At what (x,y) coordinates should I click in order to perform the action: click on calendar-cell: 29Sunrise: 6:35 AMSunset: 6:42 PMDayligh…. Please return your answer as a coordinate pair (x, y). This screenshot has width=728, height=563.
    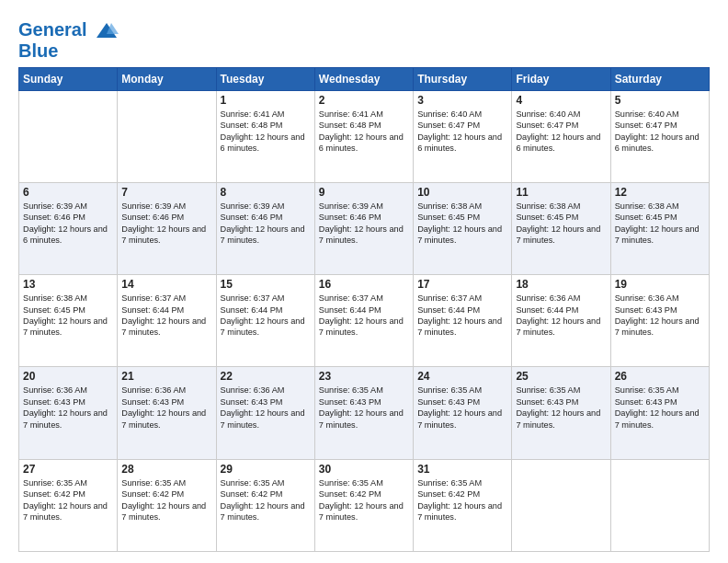
    Looking at the image, I should click on (265, 505).